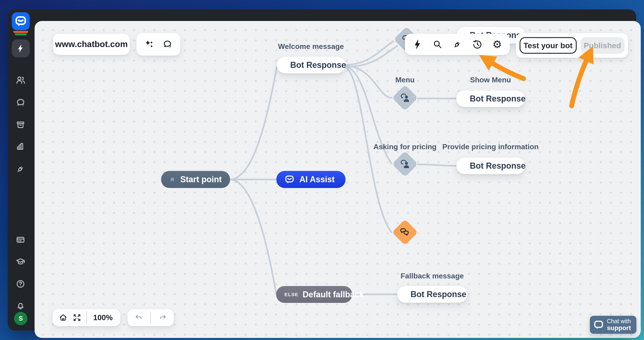 Image resolution: width=644 pixels, height=340 pixels. I want to click on search-icon, so click(438, 44).